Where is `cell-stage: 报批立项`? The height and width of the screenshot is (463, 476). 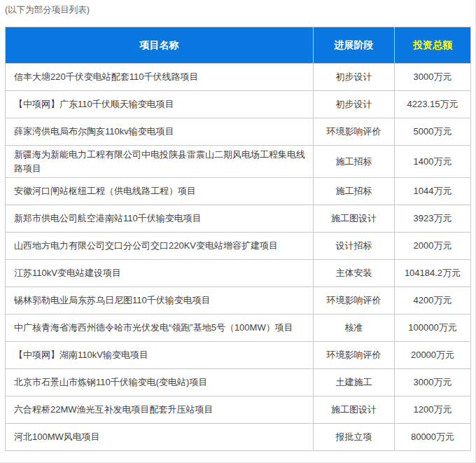
cell-stage: 报批立项 is located at coordinates (354, 437).